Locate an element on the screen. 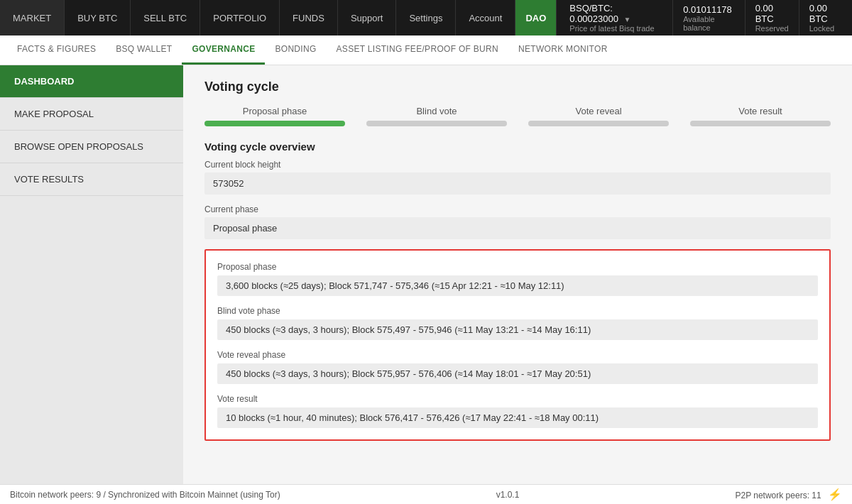  sidebar-item-vote-results: VOTE RESULTS is located at coordinates (92, 180).